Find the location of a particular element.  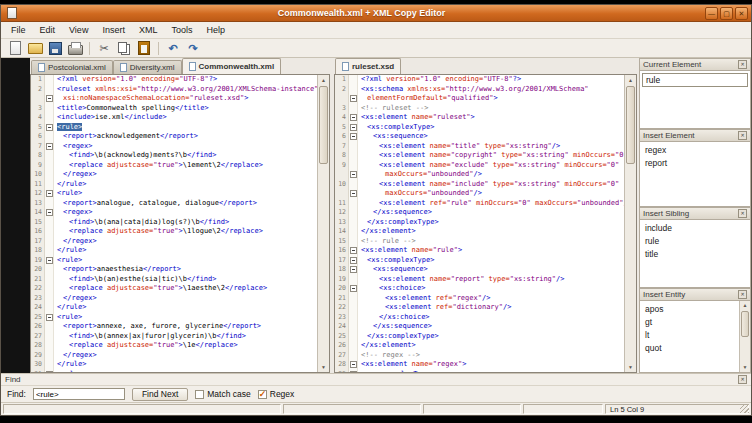

code-line: 18</rule> is located at coordinates (174, 251).